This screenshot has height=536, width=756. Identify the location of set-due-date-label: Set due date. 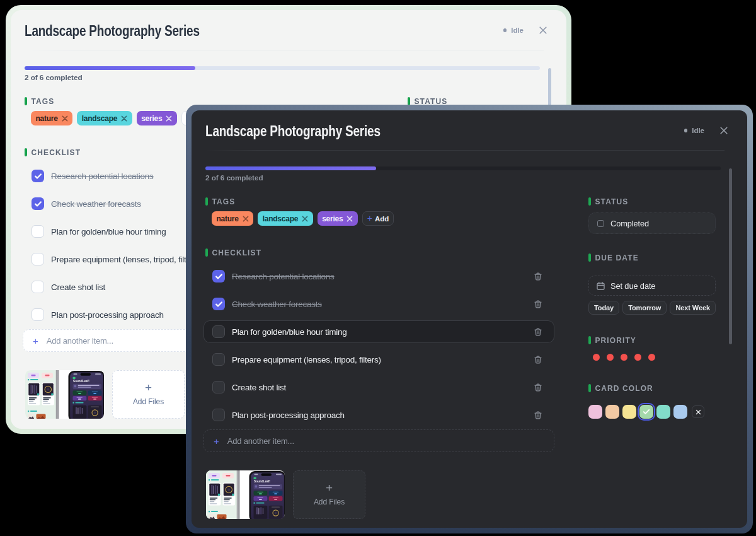
(633, 286).